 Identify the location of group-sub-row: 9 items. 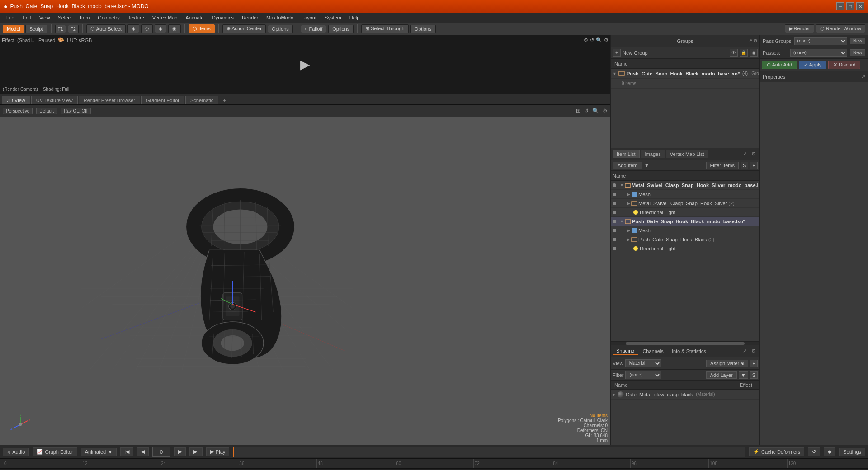
(685, 84).